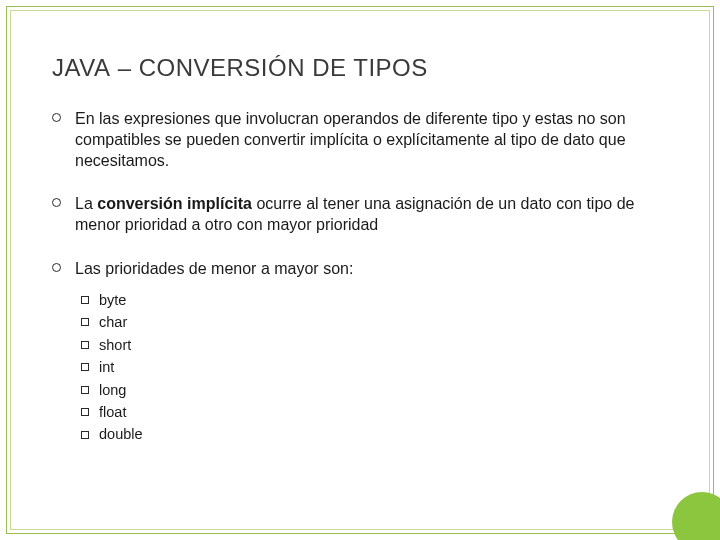 The width and height of the screenshot is (720, 540). What do you see at coordinates (113, 322) in the screenshot?
I see `priority-label: char` at bounding box center [113, 322].